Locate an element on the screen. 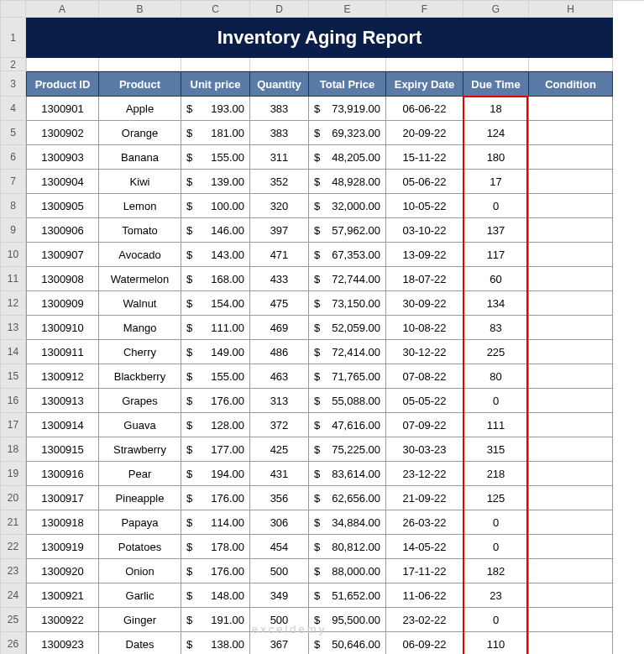  cell-expiry: 30-12-22 is located at coordinates (425, 353).